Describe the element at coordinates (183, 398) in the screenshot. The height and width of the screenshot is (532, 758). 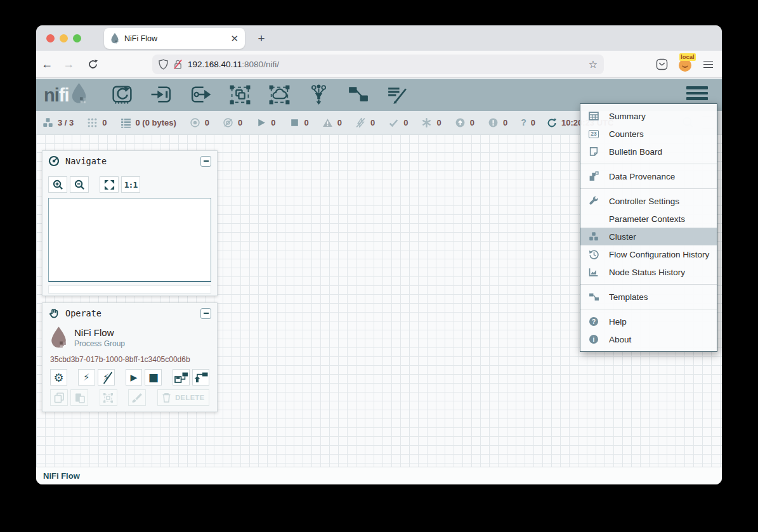
I see `delete-button: DELETE` at that location.